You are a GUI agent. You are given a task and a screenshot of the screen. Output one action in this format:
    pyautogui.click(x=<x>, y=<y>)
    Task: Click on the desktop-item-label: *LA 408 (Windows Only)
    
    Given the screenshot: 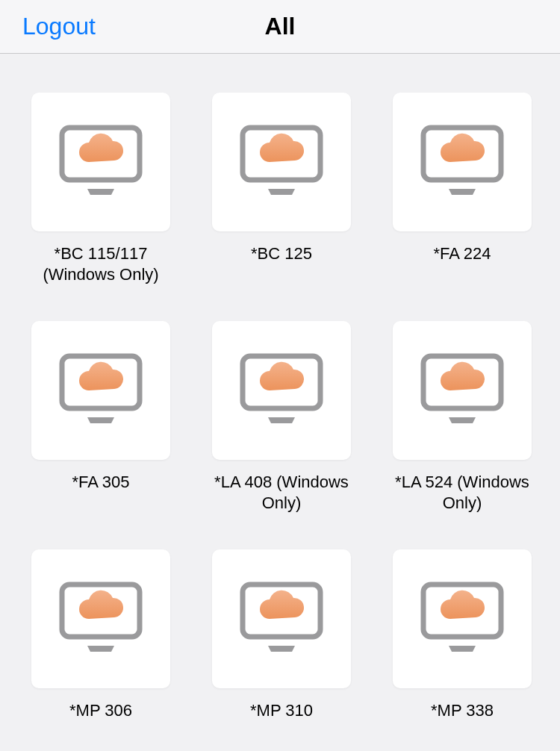 What is the action you would take?
    pyautogui.click(x=281, y=493)
    